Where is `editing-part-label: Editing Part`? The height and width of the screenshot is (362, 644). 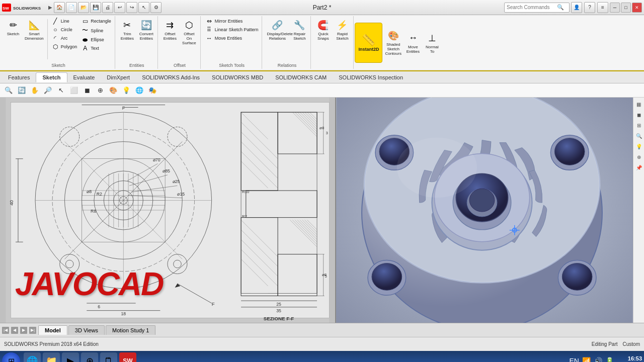
editing-part-label: Editing Part is located at coordinates (605, 344).